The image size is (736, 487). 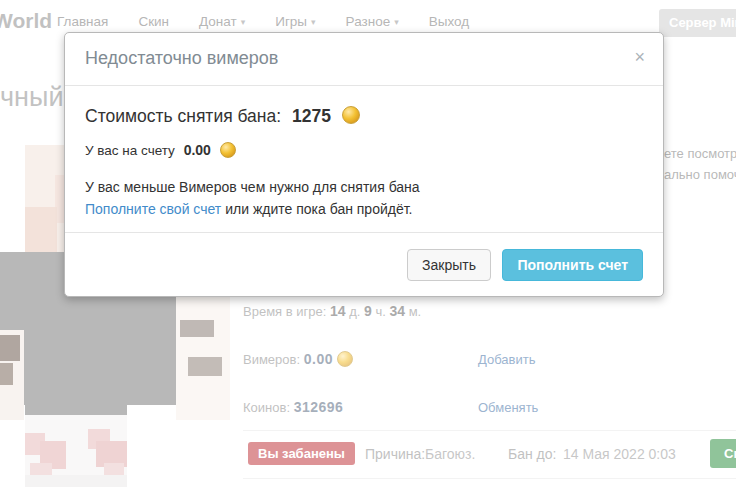 I want to click on cost-value: 1275, so click(x=312, y=116).